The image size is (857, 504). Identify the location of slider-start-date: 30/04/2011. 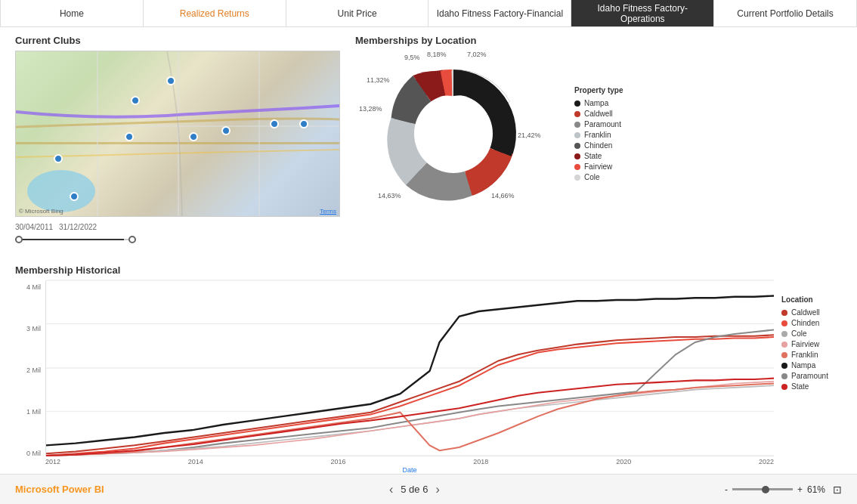
(34, 227).